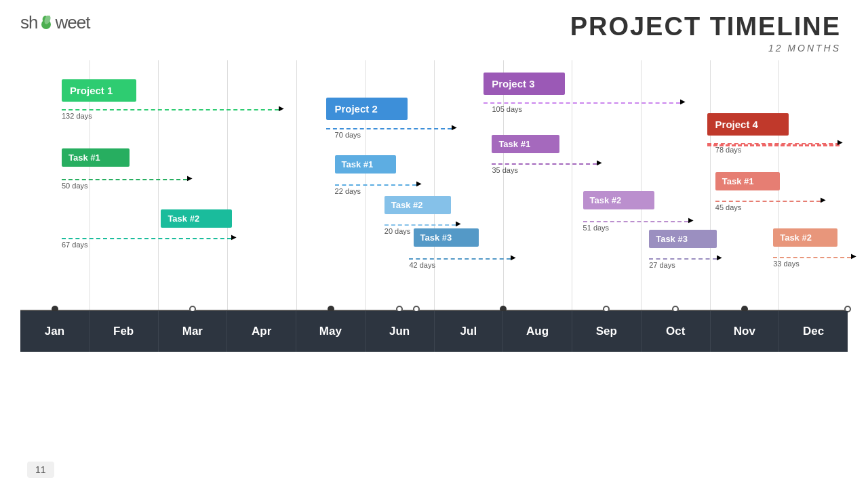  I want to click on project1-days: 132 days, so click(77, 116).